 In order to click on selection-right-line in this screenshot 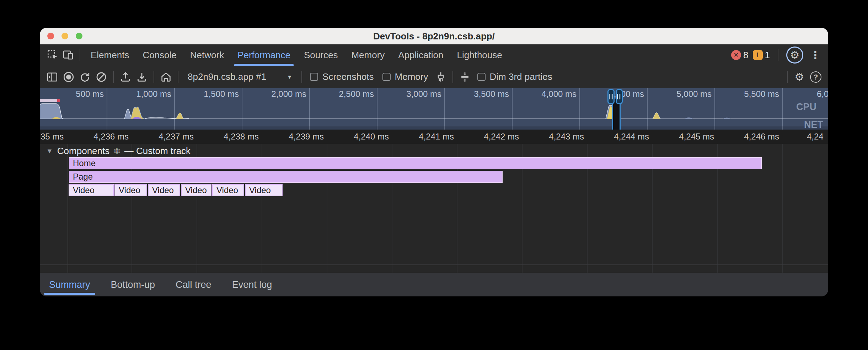, I will do `click(620, 116)`.